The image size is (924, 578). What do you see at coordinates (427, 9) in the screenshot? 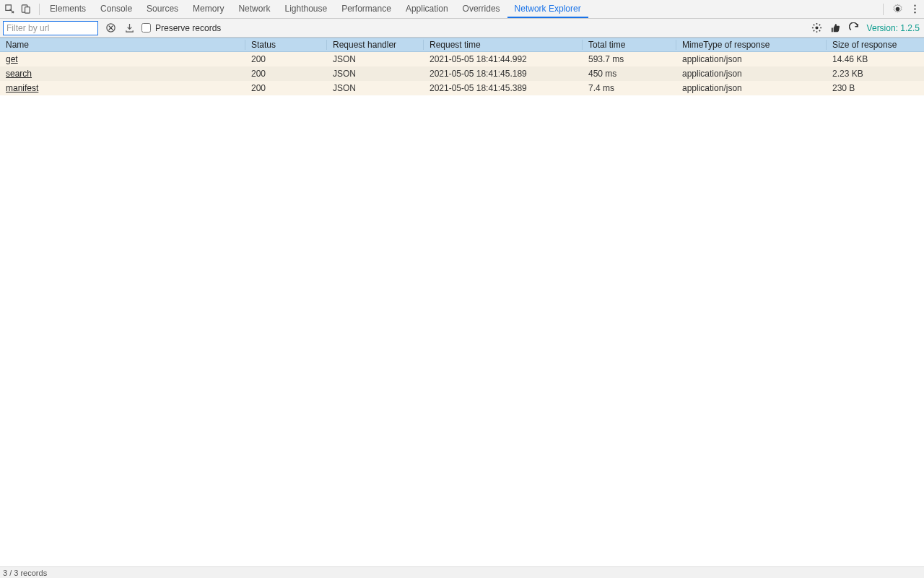
I see `tab-application: Application` at bounding box center [427, 9].